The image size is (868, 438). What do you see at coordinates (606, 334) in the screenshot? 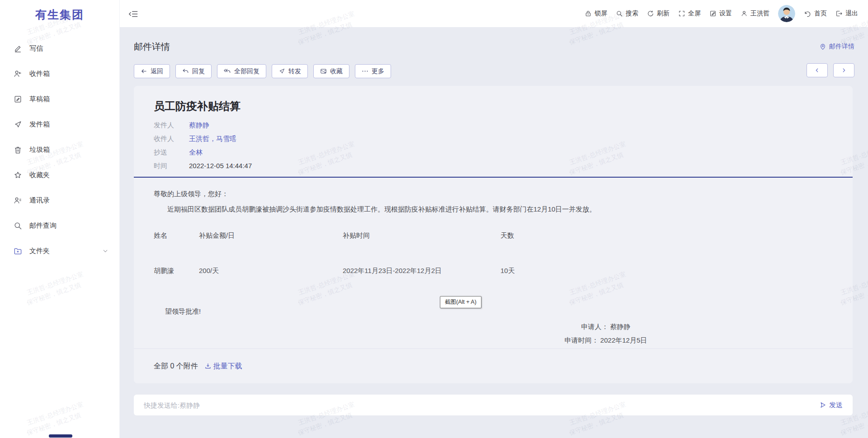
I see `applicant-block: 申请人： 蔡静静 申请时间： 2022年12月5日` at bounding box center [606, 334].